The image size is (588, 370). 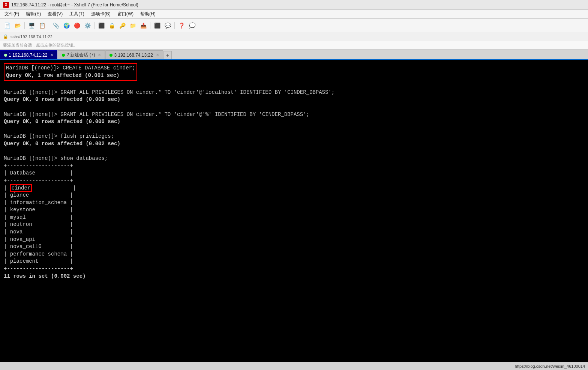 What do you see at coordinates (66, 26) in the screenshot?
I see `toolbar-paste: 🌍` at bounding box center [66, 26].